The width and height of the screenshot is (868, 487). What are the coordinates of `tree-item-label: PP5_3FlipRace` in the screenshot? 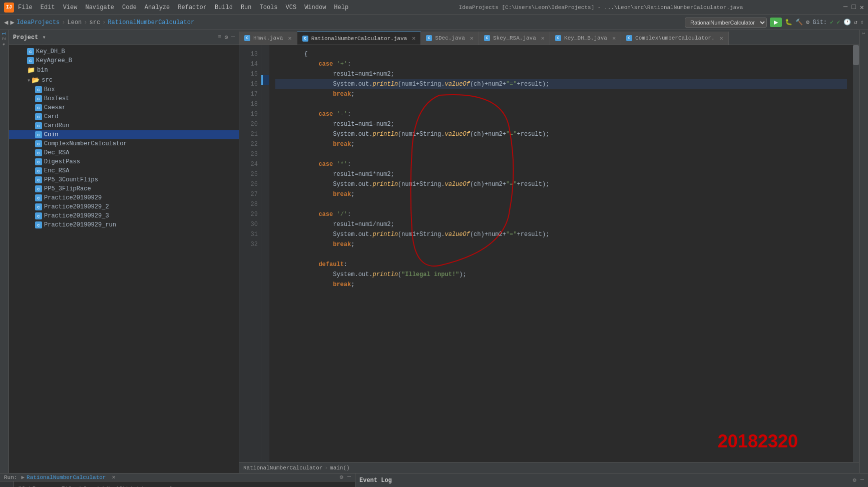 It's located at (68, 189).